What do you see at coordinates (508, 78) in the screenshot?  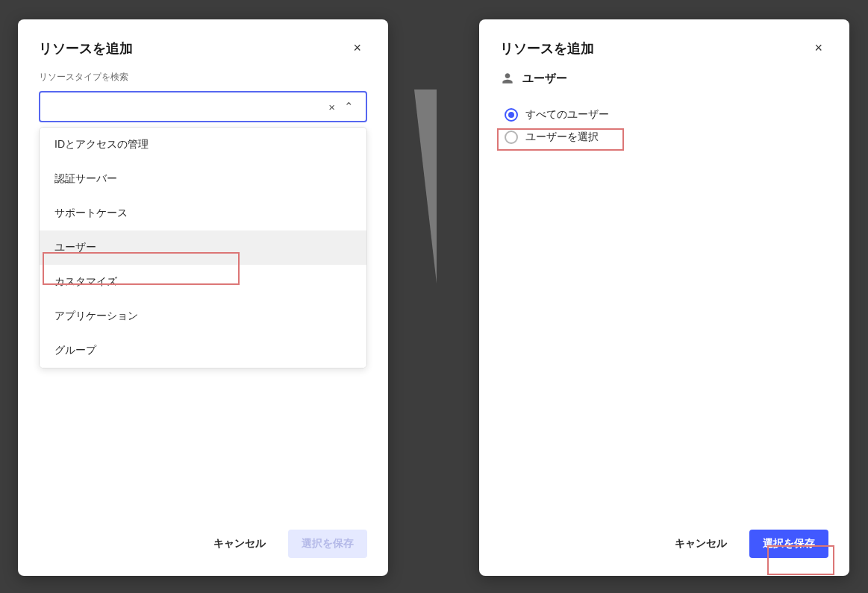 I see `user-icon` at bounding box center [508, 78].